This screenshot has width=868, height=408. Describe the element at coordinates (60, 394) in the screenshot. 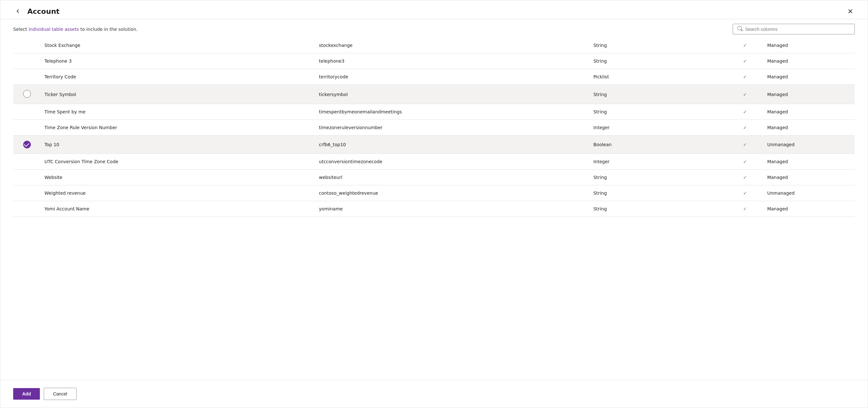

I see `cancel-button: Cancel` at that location.